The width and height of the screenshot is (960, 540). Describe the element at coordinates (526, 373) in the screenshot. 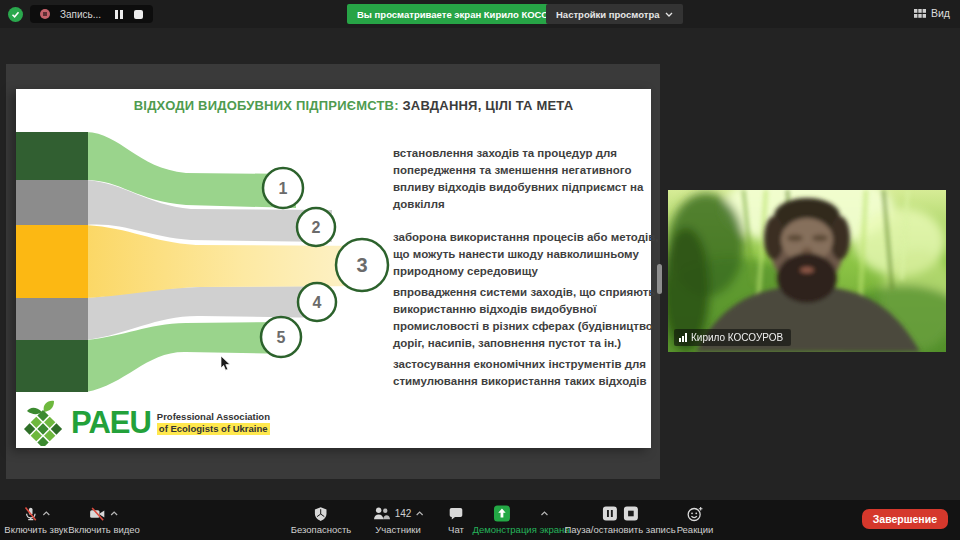

I see `slide-paragraph: застосування економічних інструментів дл…` at that location.